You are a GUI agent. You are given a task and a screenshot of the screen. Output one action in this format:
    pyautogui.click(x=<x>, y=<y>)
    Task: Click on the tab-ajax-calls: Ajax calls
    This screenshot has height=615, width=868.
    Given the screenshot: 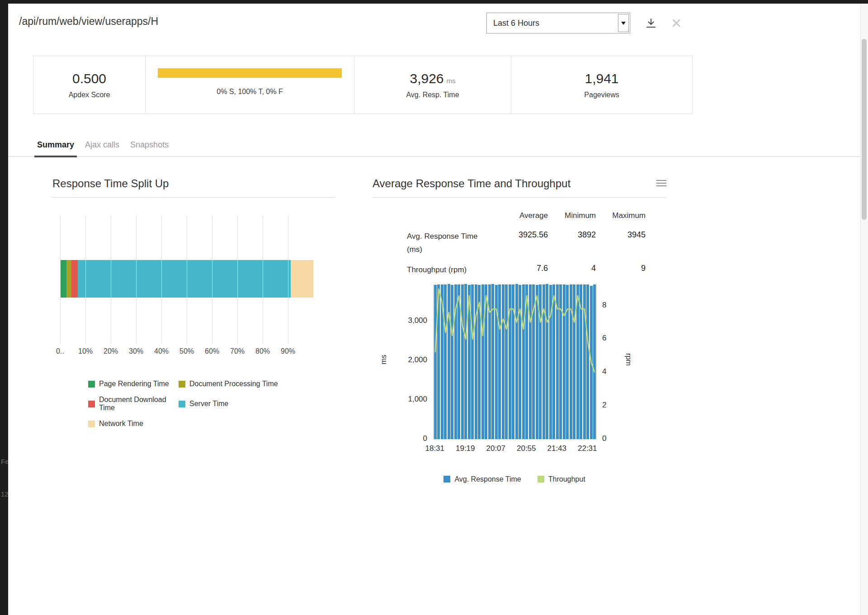 What is the action you would take?
    pyautogui.click(x=102, y=147)
    